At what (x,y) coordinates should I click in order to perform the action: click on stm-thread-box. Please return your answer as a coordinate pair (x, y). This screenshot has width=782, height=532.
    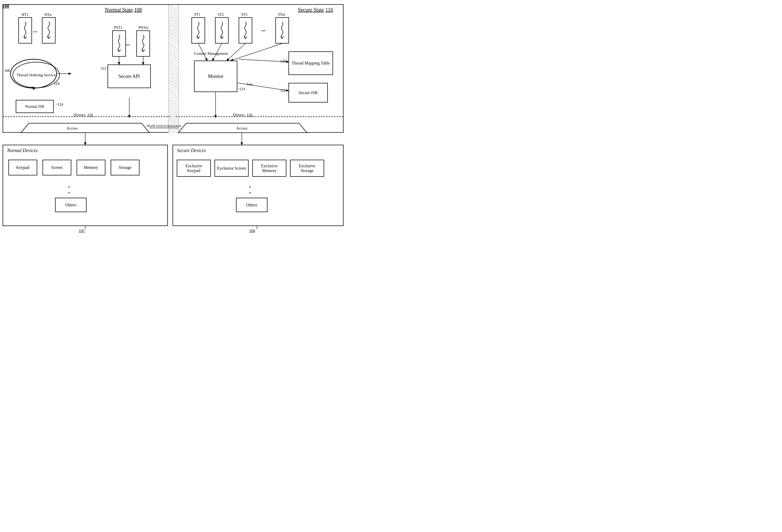
    Looking at the image, I should click on (282, 30).